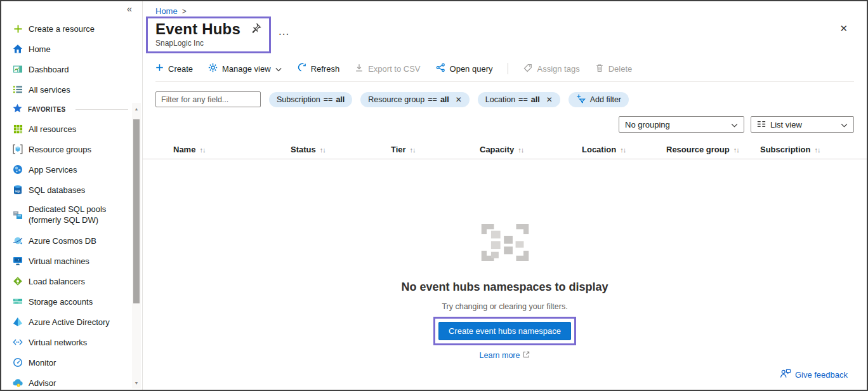 The image size is (868, 391). Describe the element at coordinates (49, 90) in the screenshot. I see `sidebar-item-label: All services` at that location.